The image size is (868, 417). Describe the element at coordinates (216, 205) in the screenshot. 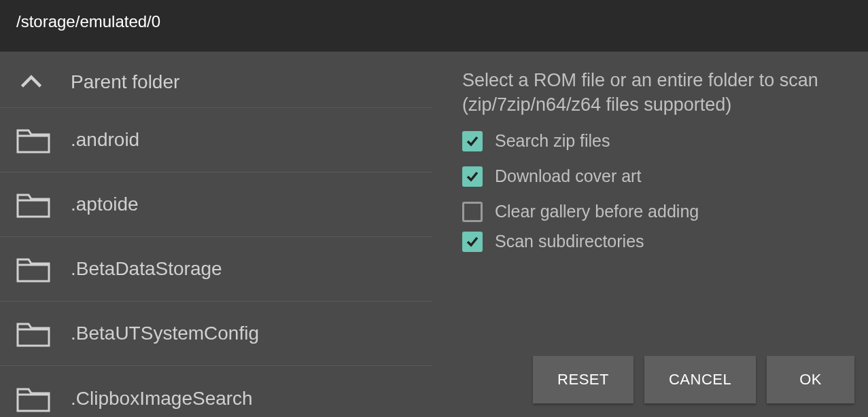

I see `folder-item: .aptoide` at that location.